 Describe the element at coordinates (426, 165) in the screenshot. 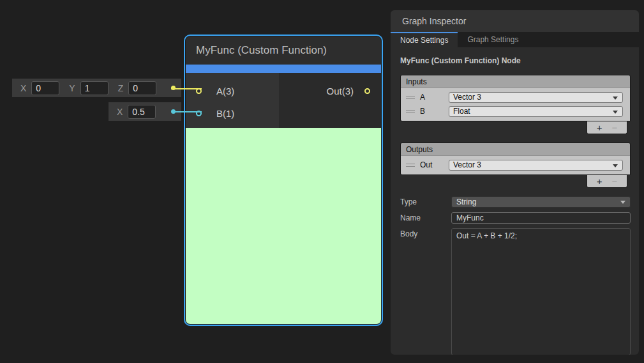

I see `output-out-name: Out` at that location.